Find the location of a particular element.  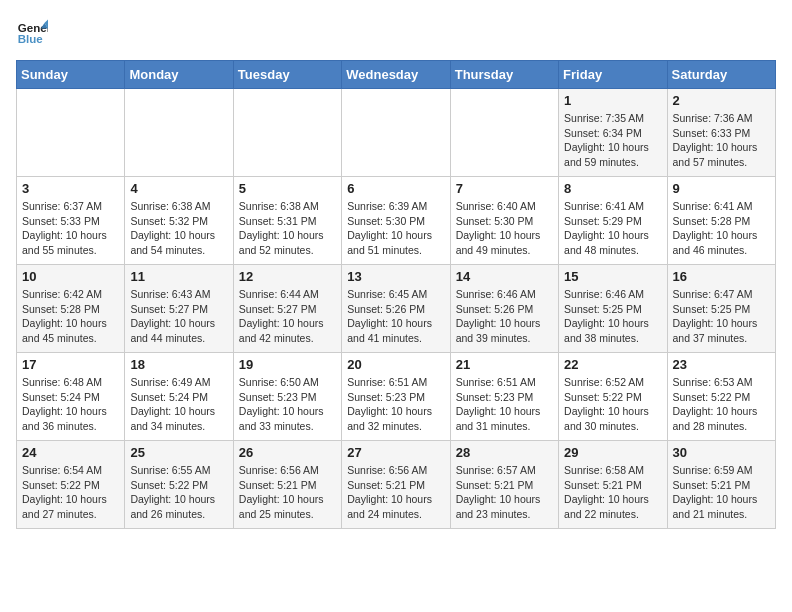

day-info: Sunrise: 6:47 AMSunset: 5:25 PMDaylight:… is located at coordinates (722, 316).